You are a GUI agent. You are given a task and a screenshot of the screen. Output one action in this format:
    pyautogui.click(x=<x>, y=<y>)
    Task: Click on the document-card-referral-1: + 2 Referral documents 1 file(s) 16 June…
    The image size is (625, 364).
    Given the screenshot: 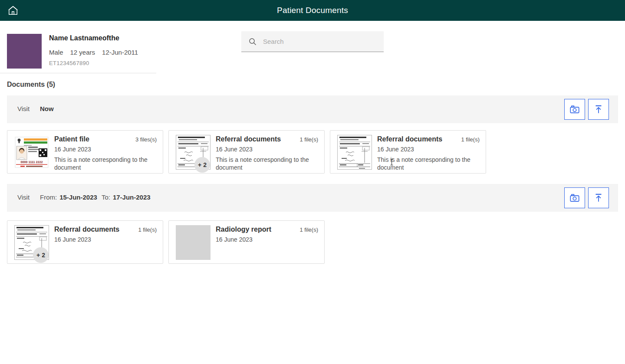 What is the action you would take?
    pyautogui.click(x=247, y=152)
    